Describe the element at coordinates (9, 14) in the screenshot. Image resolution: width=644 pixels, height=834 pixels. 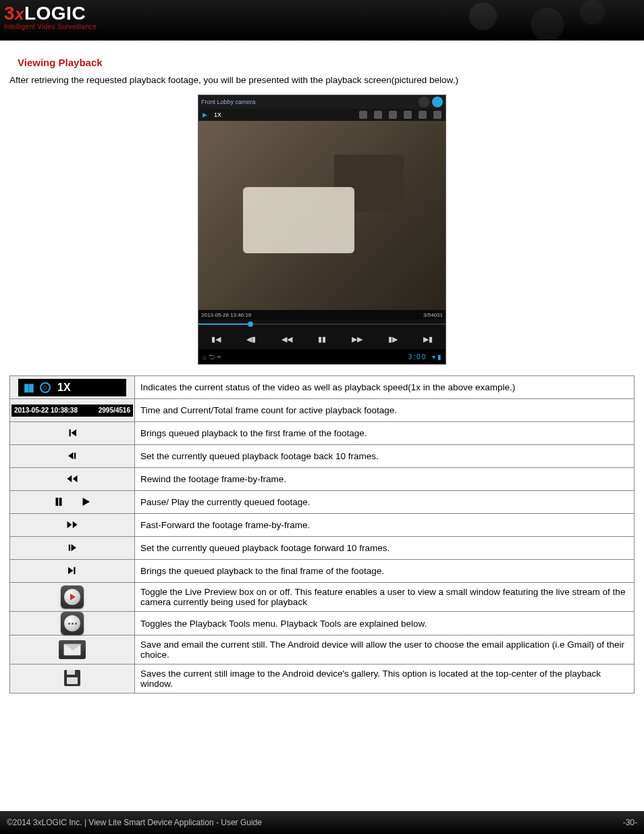
I see `logo-3: 3` at that location.